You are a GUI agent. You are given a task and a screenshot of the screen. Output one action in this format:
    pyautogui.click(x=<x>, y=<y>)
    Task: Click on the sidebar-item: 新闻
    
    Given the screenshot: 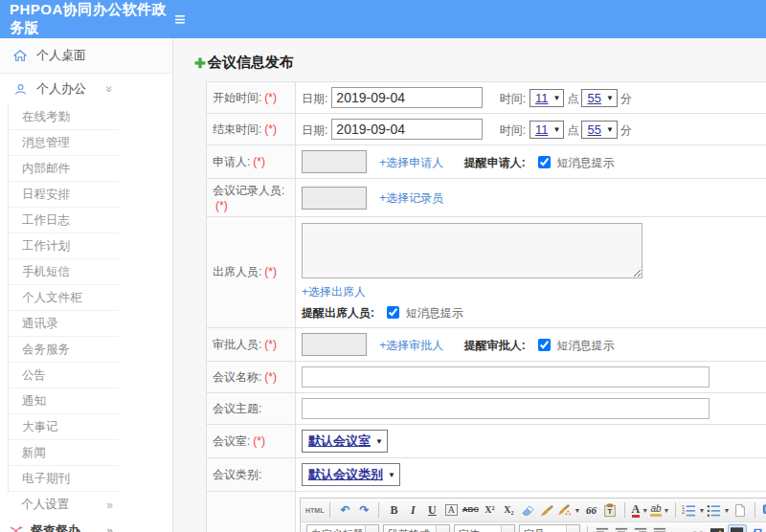 What is the action you would take?
    pyautogui.click(x=63, y=454)
    